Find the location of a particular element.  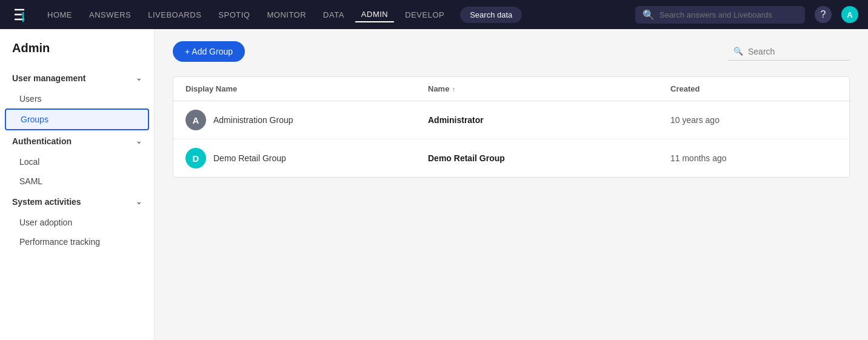

created-cell: 11 months ago is located at coordinates (754, 158).